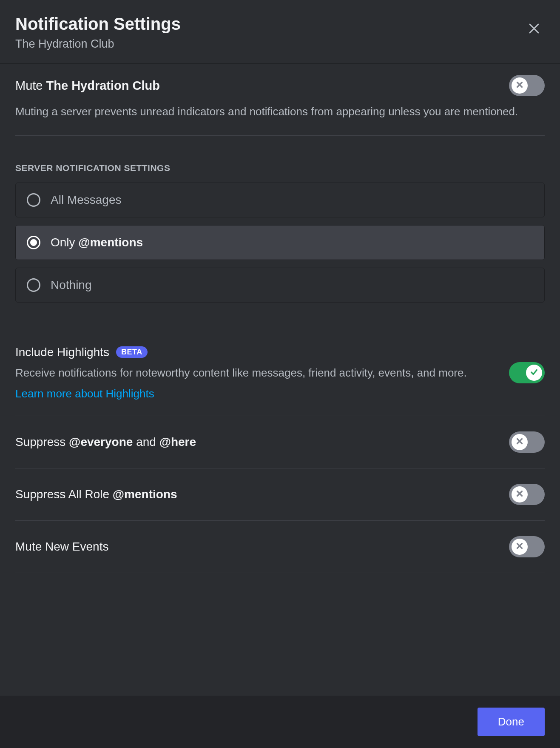 This screenshot has height=748, width=560. Describe the element at coordinates (527, 86) in the screenshot. I see `mute-toggle` at that location.